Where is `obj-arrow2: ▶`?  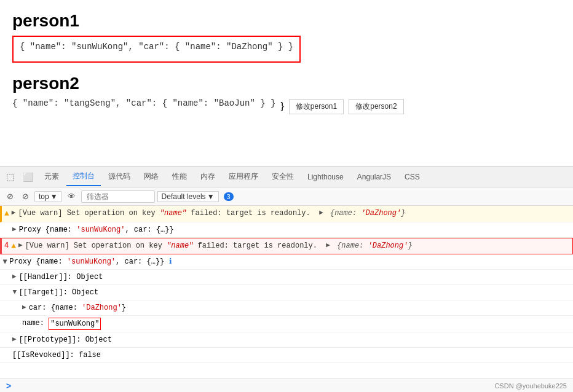
obj-arrow2: ▶ is located at coordinates (328, 246).